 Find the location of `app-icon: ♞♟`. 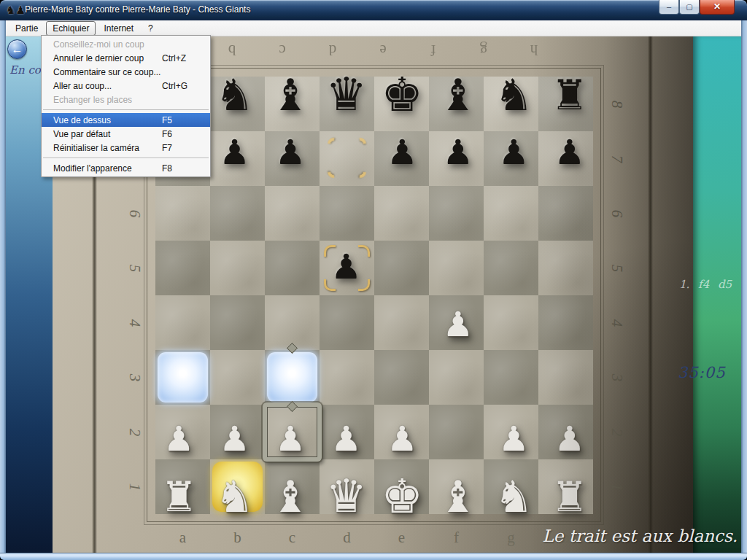

app-icon: ♞♟ is located at coordinates (14, 10).